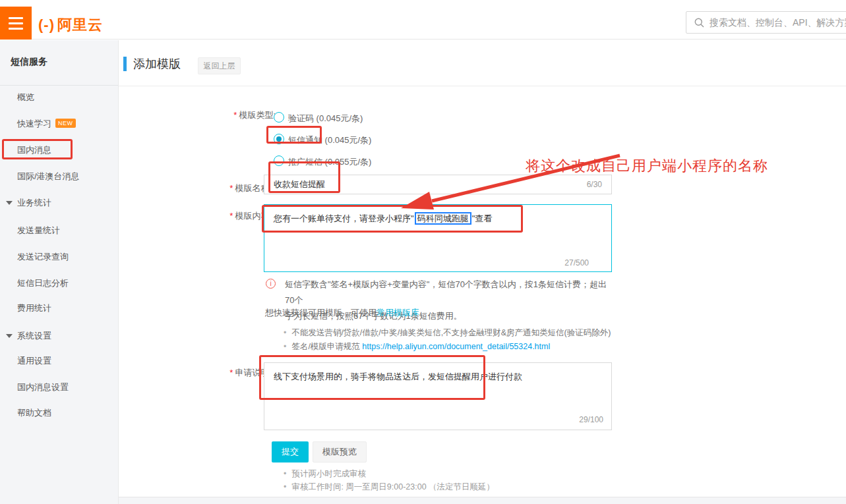 This screenshot has height=504, width=846. What do you see at coordinates (59, 86) in the screenshot?
I see `sidebar-divider` at bounding box center [59, 86].